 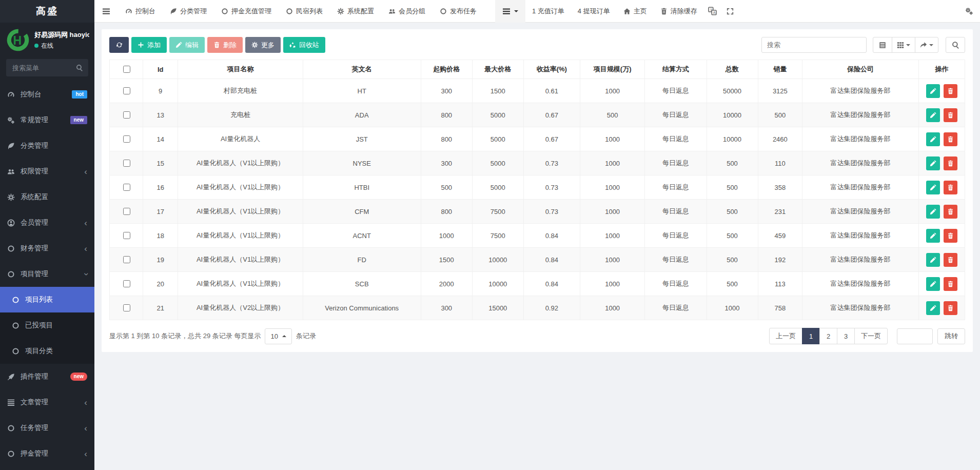 I want to click on withdraw-orders-link: 4 提现订单, so click(x=594, y=11).